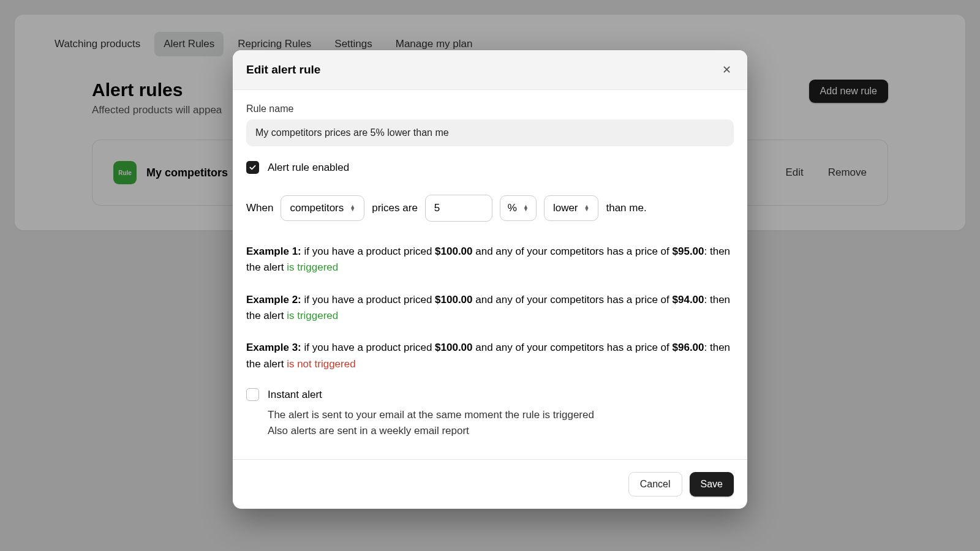  I want to click on example-1-result: is triggered, so click(312, 267).